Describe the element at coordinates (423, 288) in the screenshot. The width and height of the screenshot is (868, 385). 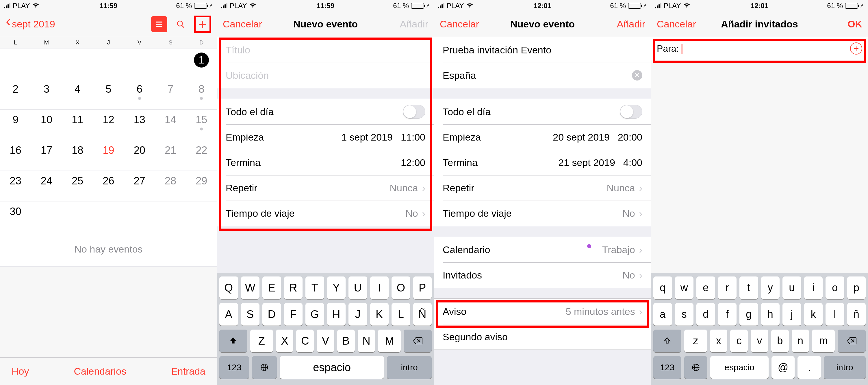
I see `key-p: P` at that location.